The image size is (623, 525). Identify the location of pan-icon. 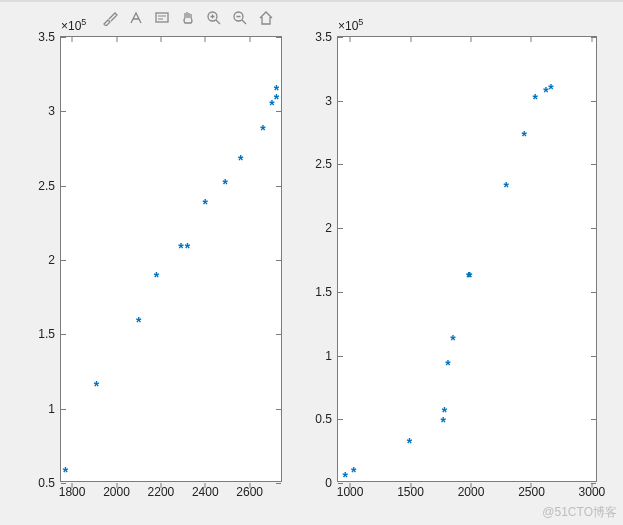
(188, 18).